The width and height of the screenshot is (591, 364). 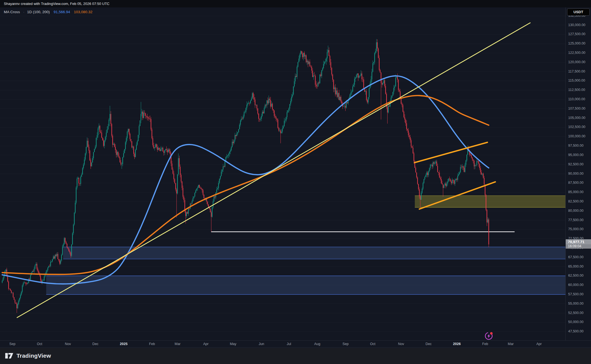 I want to click on ma-fast-value: 91,566.94, so click(x=62, y=12).